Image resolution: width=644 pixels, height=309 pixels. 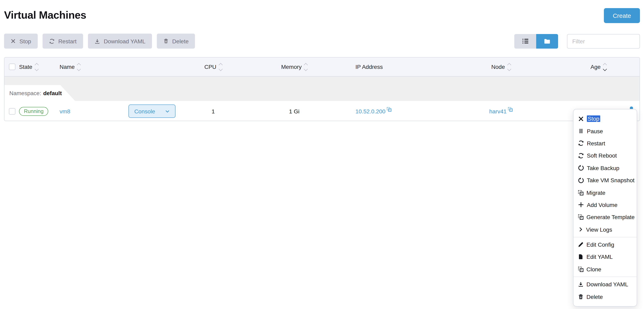 I want to click on download-yaml-button: Download YAML, so click(x=120, y=41).